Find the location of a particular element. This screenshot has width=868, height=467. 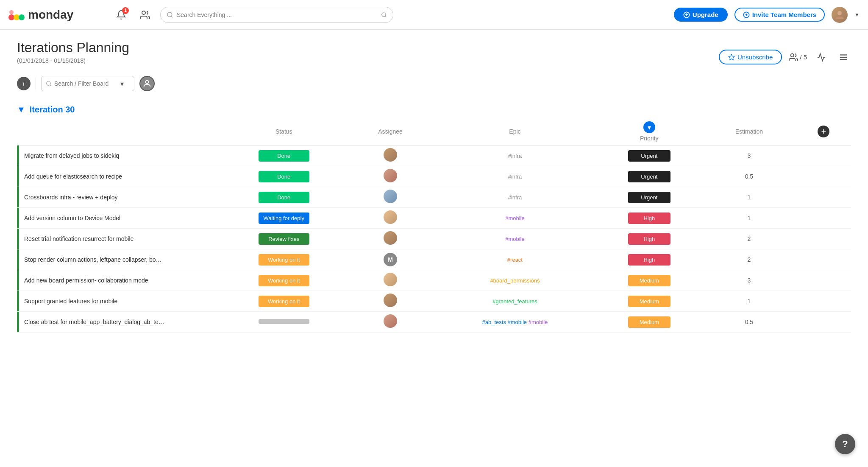

table-row: Support granted features for mobileWorki… is located at coordinates (434, 301).